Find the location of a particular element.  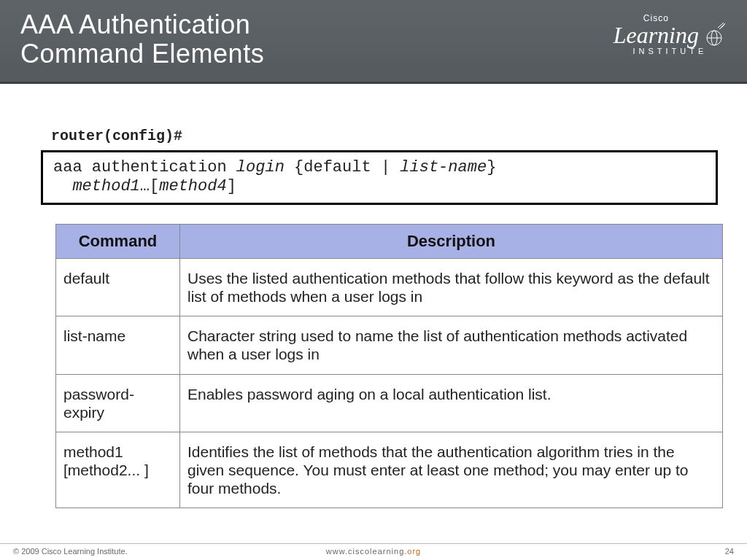

footer-url: www.ciscolearning.org is located at coordinates (374, 551).